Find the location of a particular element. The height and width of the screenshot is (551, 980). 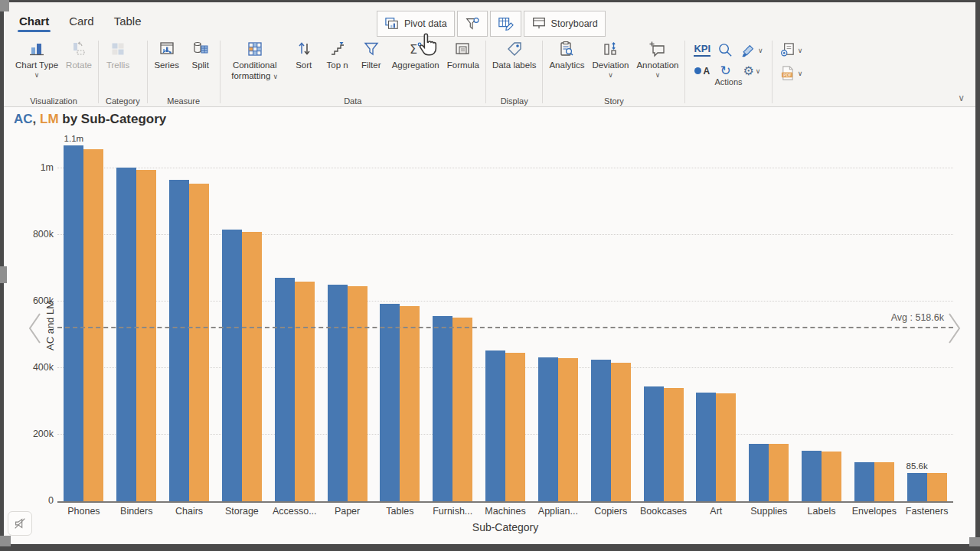

x-axis-label: Machines is located at coordinates (505, 511).